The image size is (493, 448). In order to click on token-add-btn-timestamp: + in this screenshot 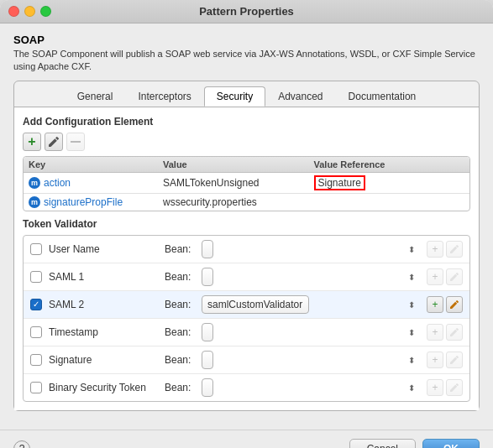, I will do `click(435, 332)`.